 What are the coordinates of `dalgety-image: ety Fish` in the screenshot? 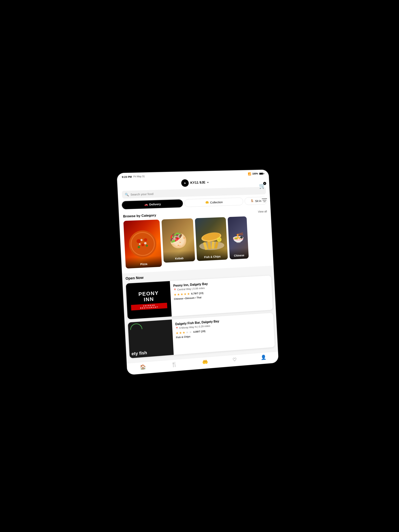 It's located at (151, 339).